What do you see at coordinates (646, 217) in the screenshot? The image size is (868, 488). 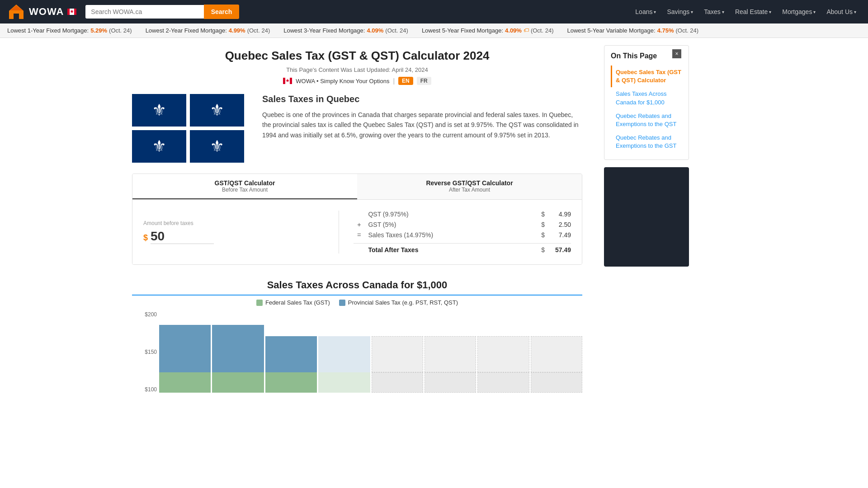 I see `sidebar-advertisement` at bounding box center [646, 217].